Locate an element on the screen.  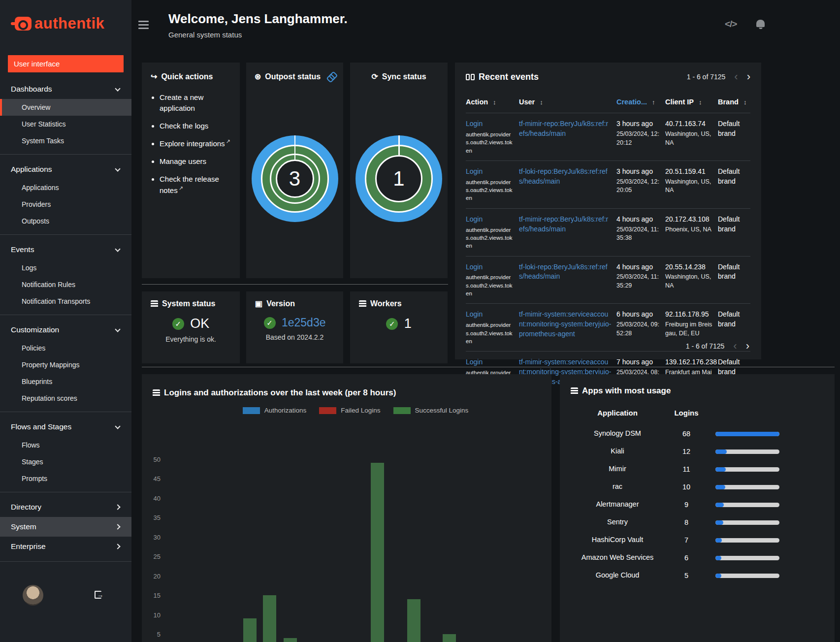
sidebar-item-user-statistics: User Statistics is located at coordinates (66, 124).